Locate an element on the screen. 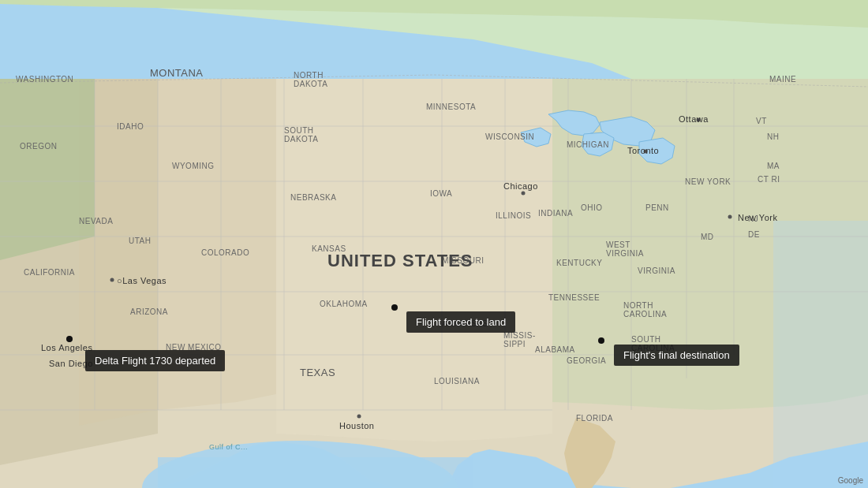 This screenshot has height=488, width=868. chicago-dot is located at coordinates (524, 194).